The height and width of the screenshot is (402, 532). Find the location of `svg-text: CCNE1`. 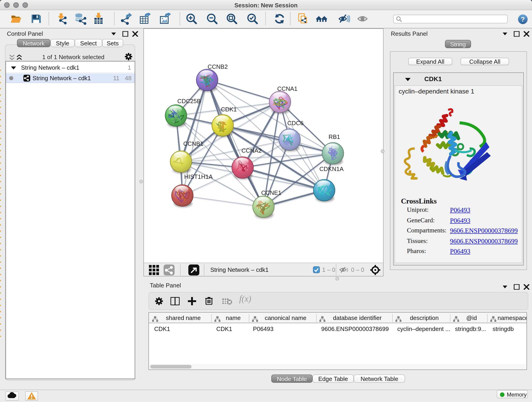

svg-text: CCNE1 is located at coordinates (271, 193).